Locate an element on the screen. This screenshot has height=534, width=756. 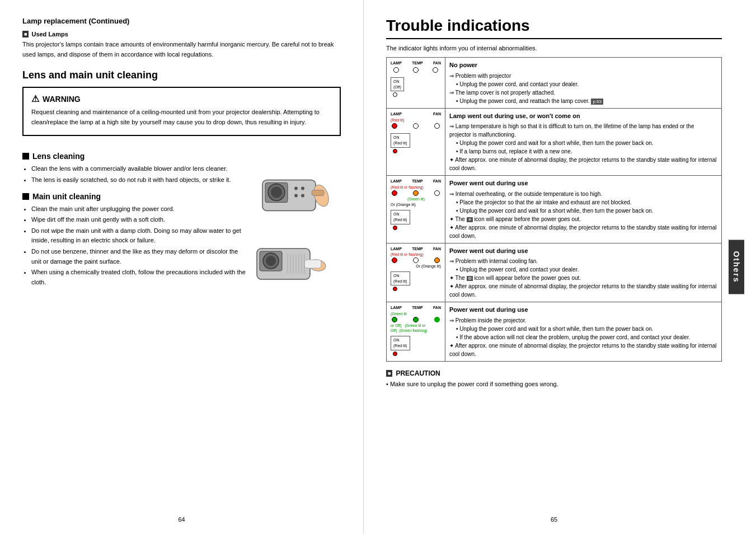
desc-cell-2: Lamp went out during use, or won't come … is located at coordinates (584, 142).